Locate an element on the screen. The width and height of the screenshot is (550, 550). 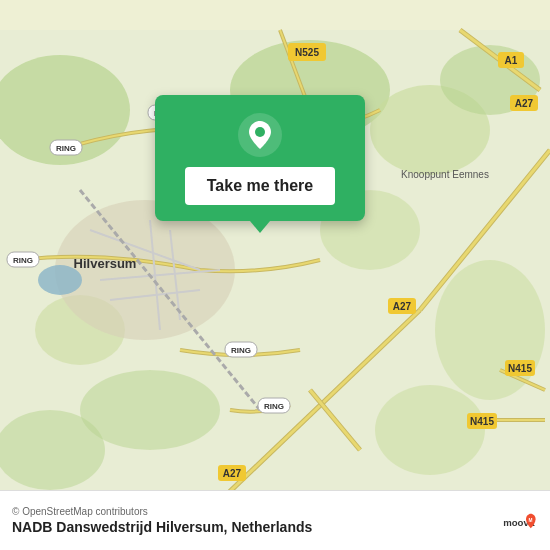
take-me-there-button: Take me there is located at coordinates (260, 186).